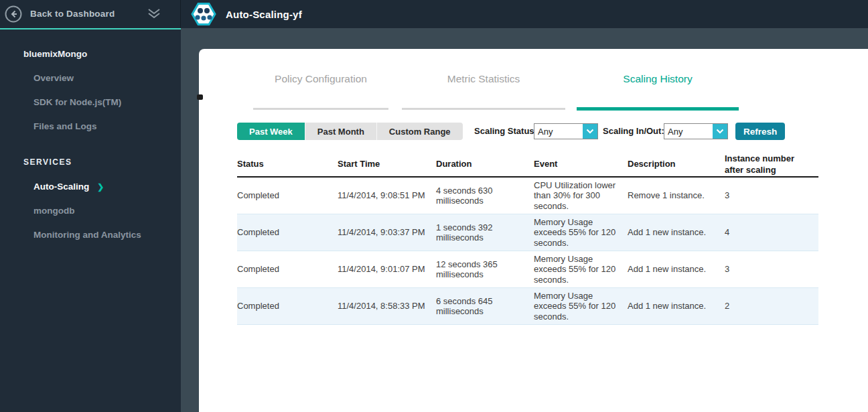  Describe the element at coordinates (689, 131) in the screenshot. I see `scaling-inout-value: Any` at that location.